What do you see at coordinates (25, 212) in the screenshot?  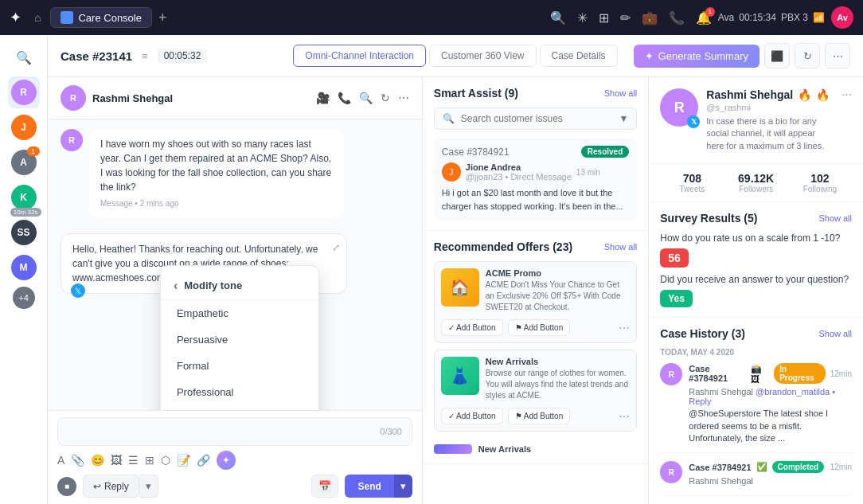 I see `sidebar-timer: 10m 32s` at bounding box center [25, 212].